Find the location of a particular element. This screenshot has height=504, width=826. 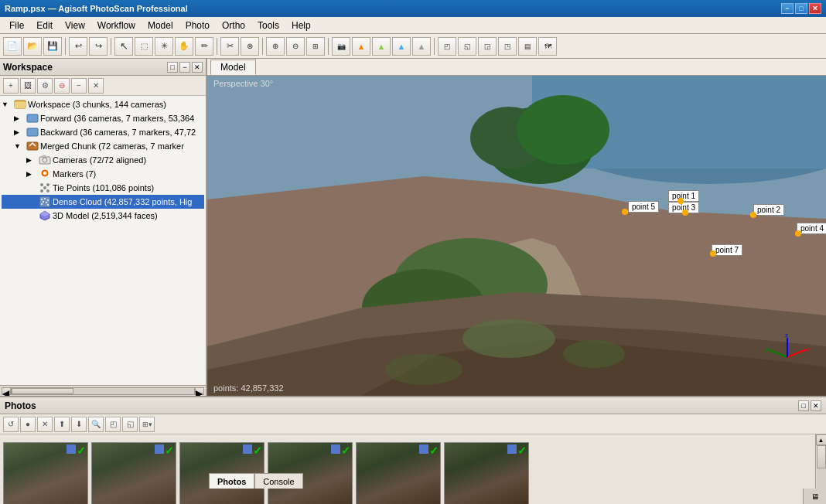

menu-model: Model is located at coordinates (161, 26).